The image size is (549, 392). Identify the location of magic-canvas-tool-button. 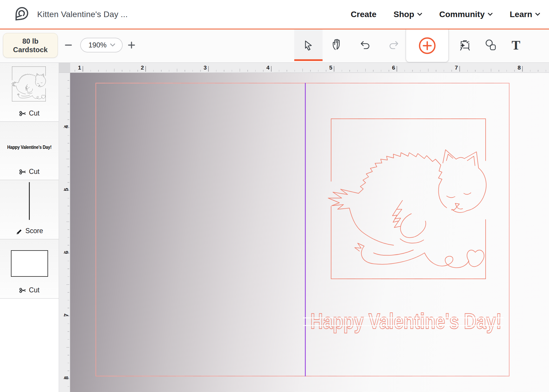
(465, 45).